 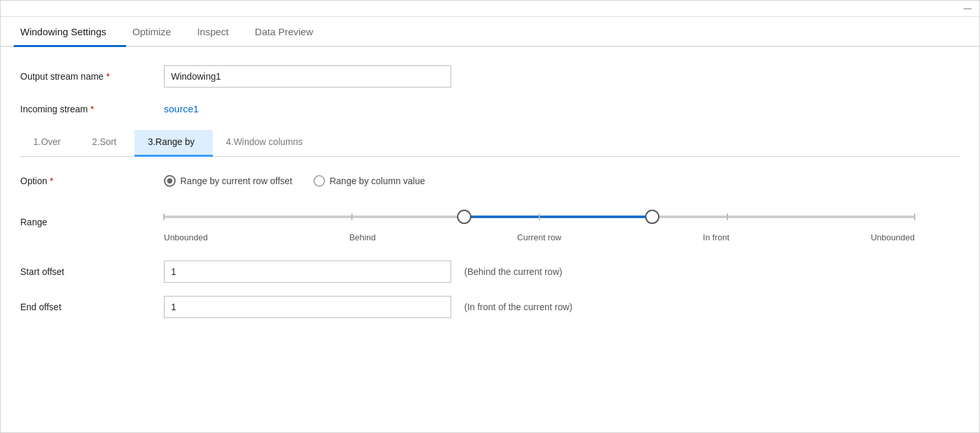 What do you see at coordinates (490, 32) in the screenshot?
I see `main-tabs: Windowing Settings Optimize Inspect Data…` at bounding box center [490, 32].